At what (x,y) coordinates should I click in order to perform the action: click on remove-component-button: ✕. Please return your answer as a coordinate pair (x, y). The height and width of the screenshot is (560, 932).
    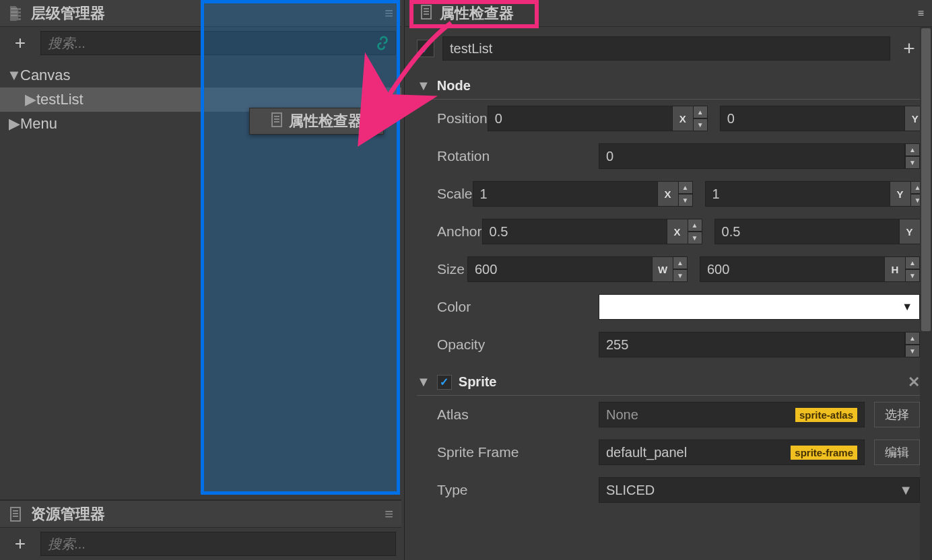
    Looking at the image, I should click on (914, 382).